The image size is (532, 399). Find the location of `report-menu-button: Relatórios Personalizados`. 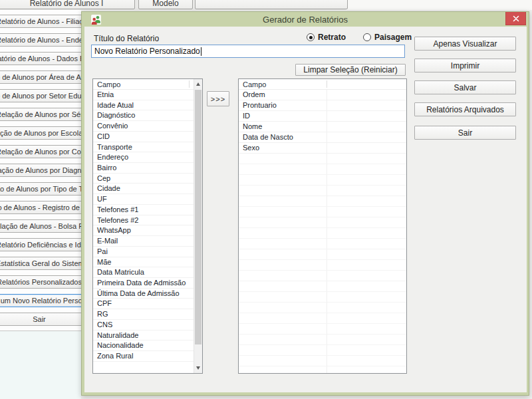

report-menu-button: Relatórios Personalizados is located at coordinates (41, 282).